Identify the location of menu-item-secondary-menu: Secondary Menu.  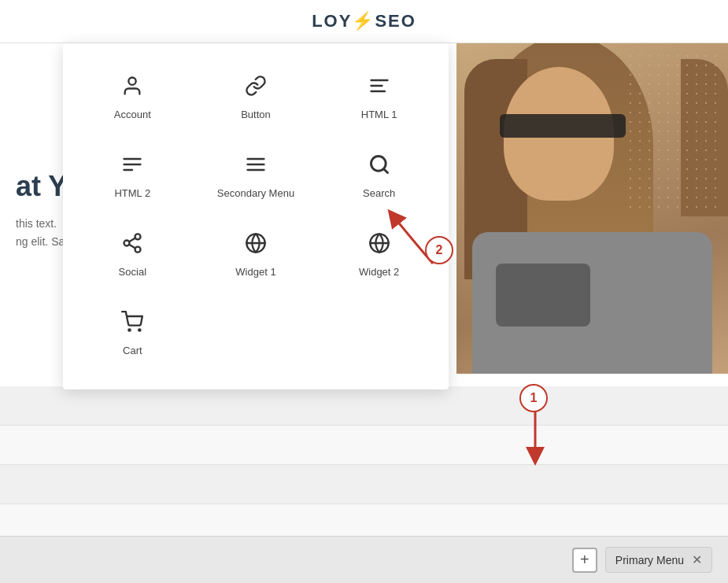
(257, 177).